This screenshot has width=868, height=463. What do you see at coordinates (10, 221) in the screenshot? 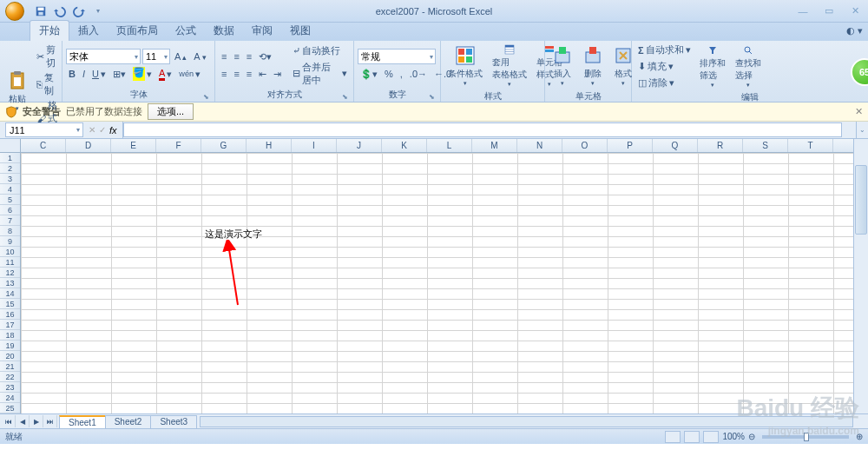
I see `row-header: 7` at bounding box center [10, 221].